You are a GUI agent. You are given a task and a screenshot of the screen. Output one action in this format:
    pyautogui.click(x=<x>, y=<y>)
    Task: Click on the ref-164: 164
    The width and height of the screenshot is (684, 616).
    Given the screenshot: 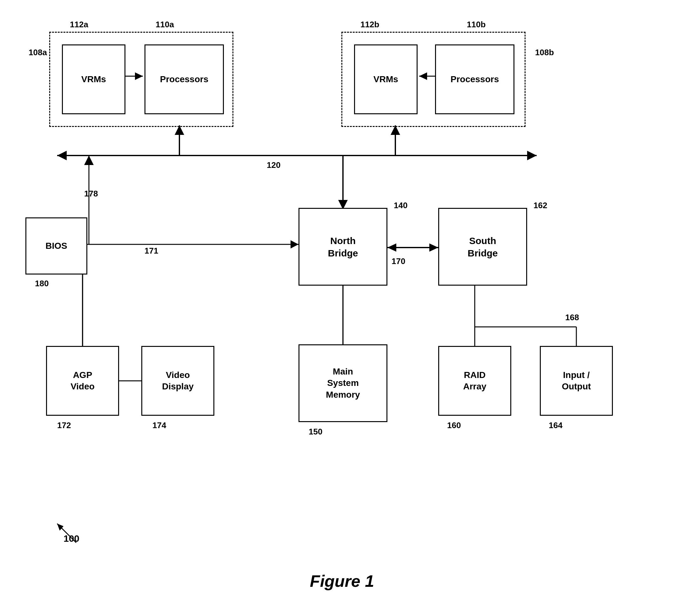 What is the action you would take?
    pyautogui.click(x=556, y=425)
    